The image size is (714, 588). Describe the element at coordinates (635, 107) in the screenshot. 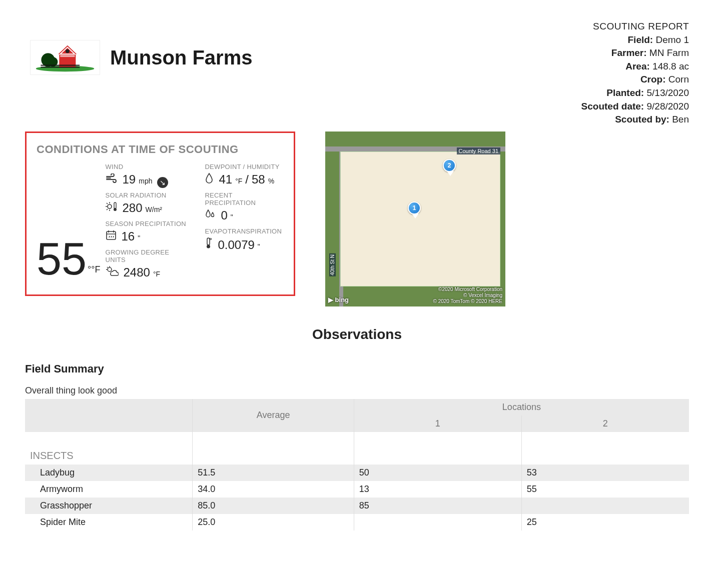

I see `meta-scouted-date: Scouted date: 9/28/2020` at that location.